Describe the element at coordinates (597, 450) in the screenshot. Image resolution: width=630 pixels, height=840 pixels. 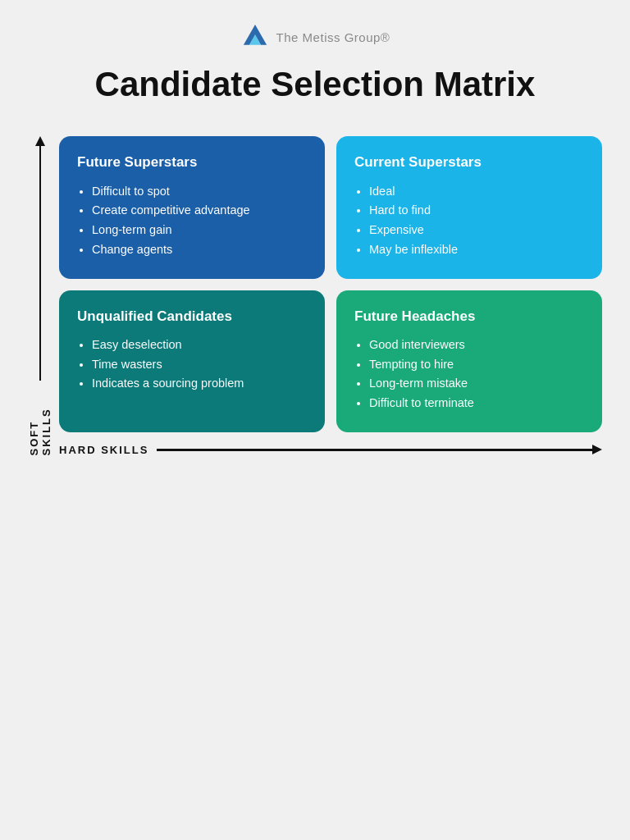
I see `x-axis-arrowhead` at that location.